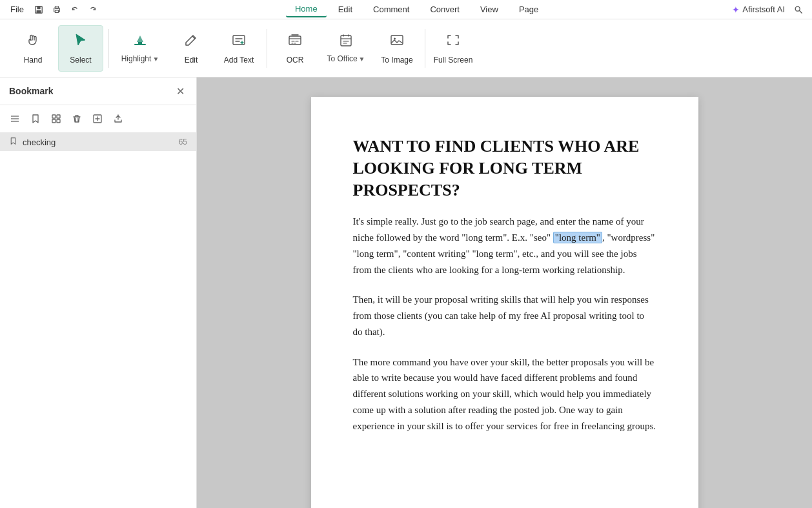  I want to click on bookmark-item-name: checking, so click(98, 142).